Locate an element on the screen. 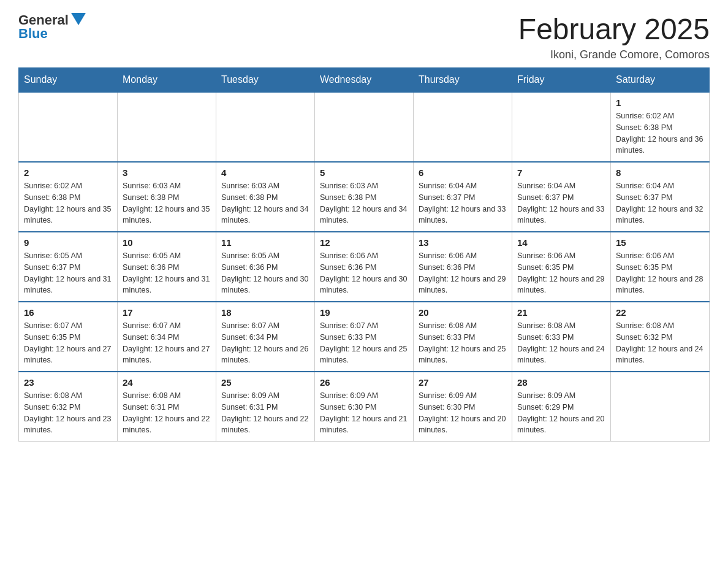  day-number: 4 is located at coordinates (265, 173).